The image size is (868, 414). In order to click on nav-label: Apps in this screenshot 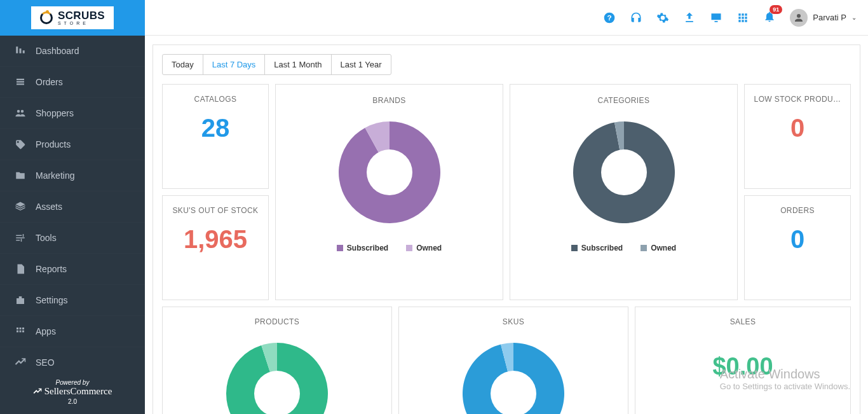, I will do `click(46, 331)`.